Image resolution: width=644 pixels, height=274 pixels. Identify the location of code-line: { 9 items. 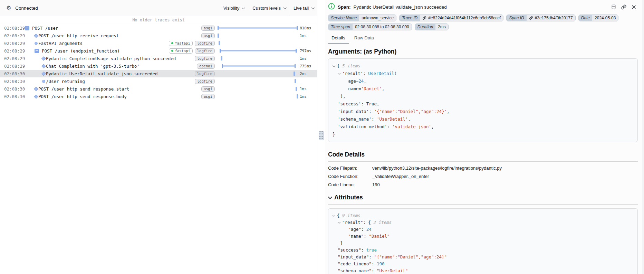
(483, 216).